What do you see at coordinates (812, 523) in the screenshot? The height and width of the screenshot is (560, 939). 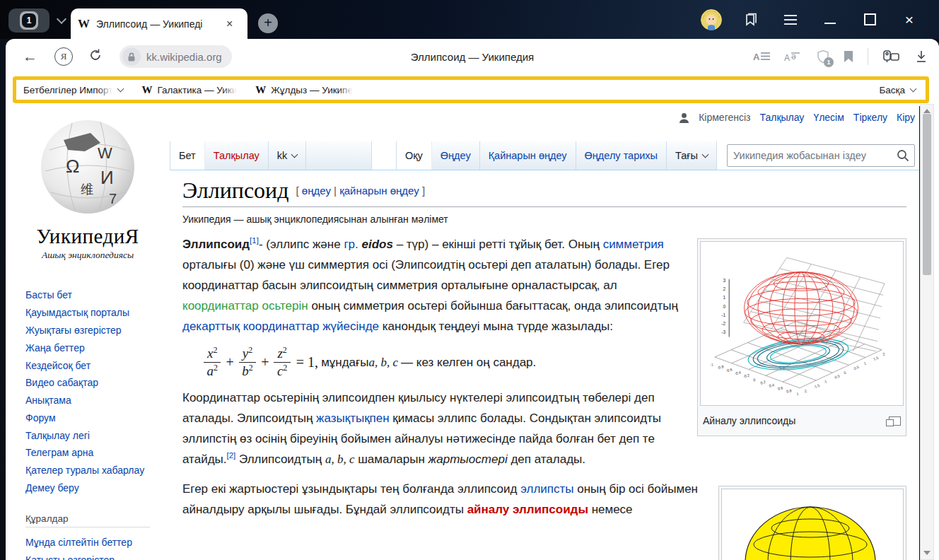 I see `figure-yellow-ellipsoid` at bounding box center [812, 523].